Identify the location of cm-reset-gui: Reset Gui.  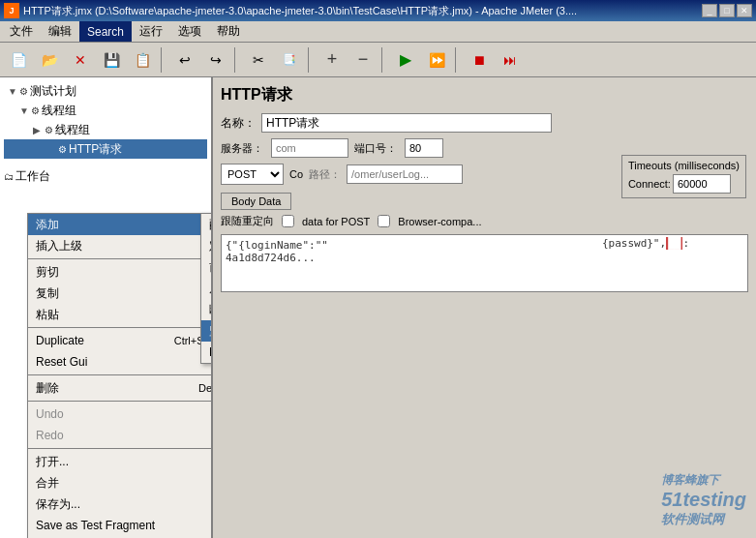
(120, 362).